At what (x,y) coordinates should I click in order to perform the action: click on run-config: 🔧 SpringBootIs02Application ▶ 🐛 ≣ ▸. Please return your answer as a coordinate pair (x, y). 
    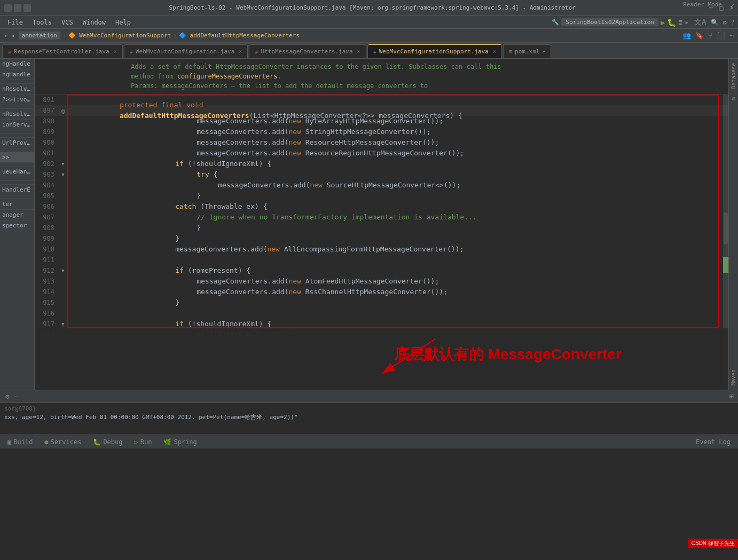
    Looking at the image, I should click on (621, 22).